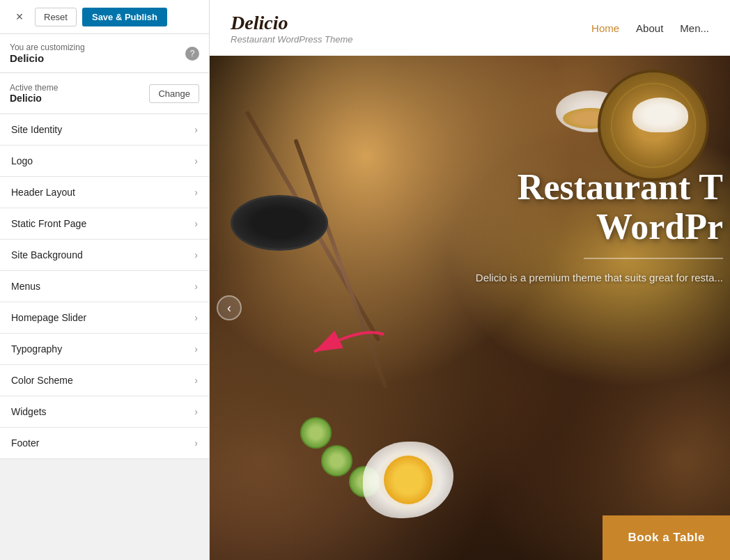  I want to click on bowl, so click(279, 223).